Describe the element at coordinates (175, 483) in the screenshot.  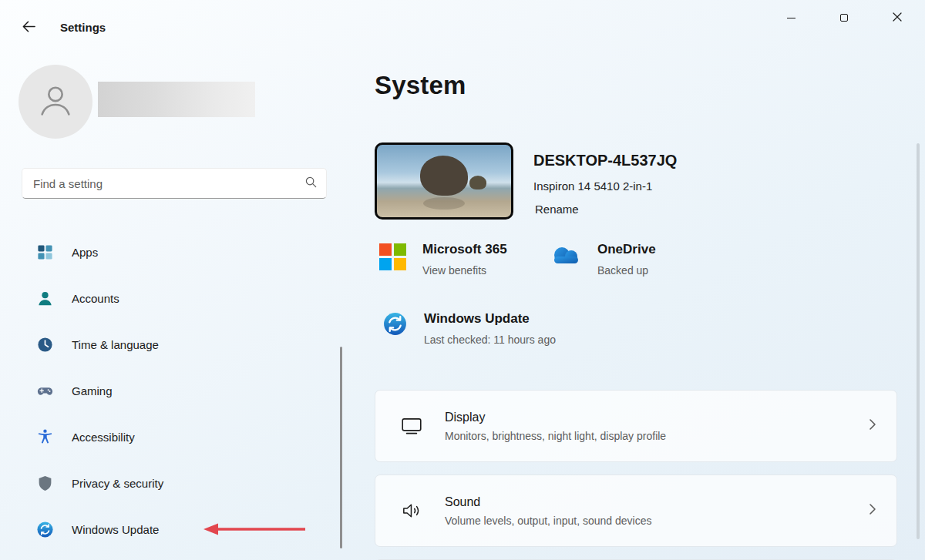
I see `sidebar-item-privacy-security: Privacy & security` at that location.